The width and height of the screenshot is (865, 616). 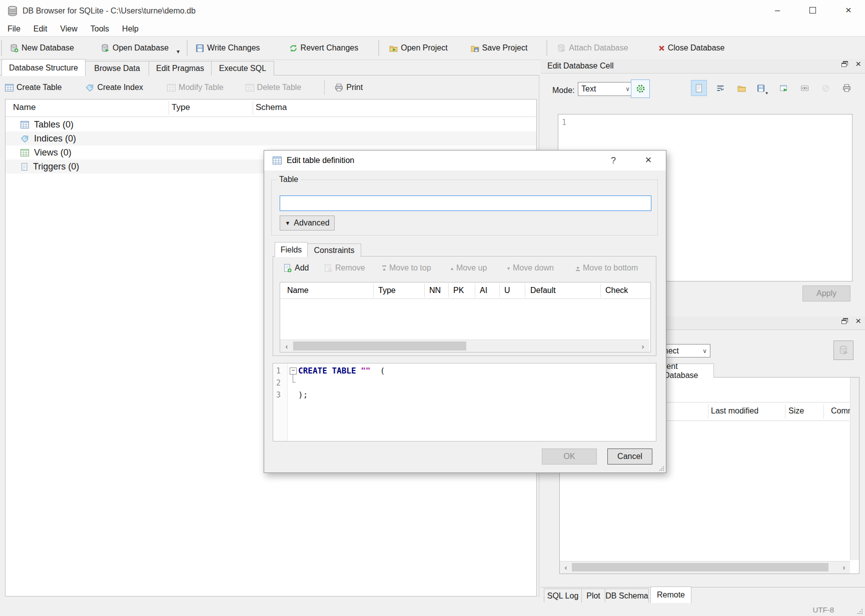 I want to click on cancel-button: Cancel, so click(x=630, y=456).